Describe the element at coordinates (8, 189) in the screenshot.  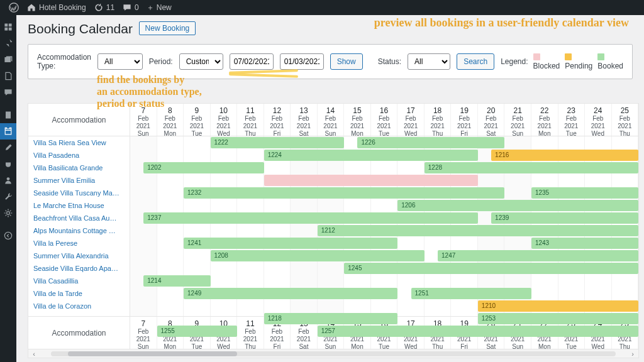
I see `admin-sidebar` at that location.